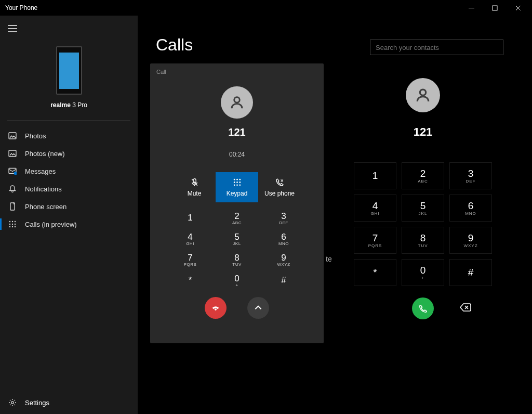 This screenshot has height=414, width=532. What do you see at coordinates (69, 136) in the screenshot?
I see `sidebar-item-photos: Photos` at bounding box center [69, 136].